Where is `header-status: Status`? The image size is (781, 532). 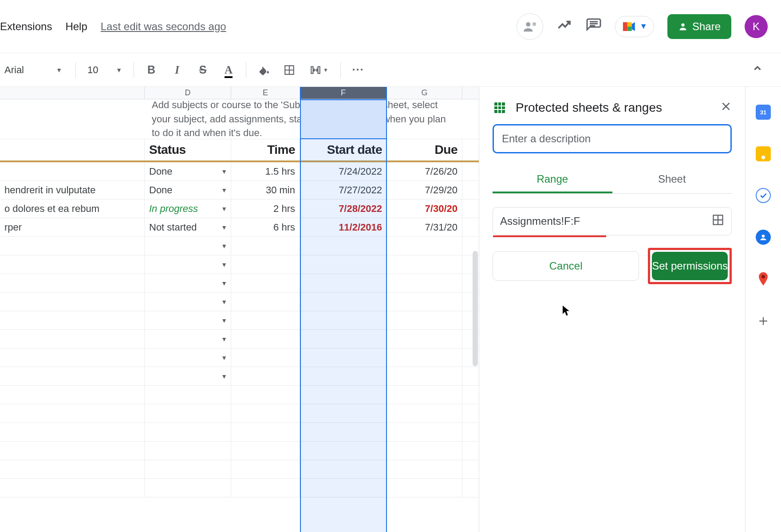
header-status: Status is located at coordinates (188, 150).